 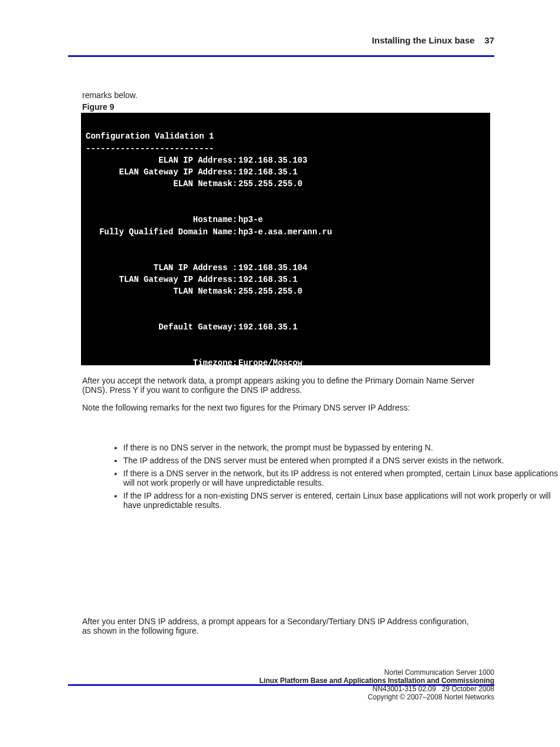 What do you see at coordinates (362, 160) in the screenshot?
I see `row-val: 192.168.35.103` at bounding box center [362, 160].